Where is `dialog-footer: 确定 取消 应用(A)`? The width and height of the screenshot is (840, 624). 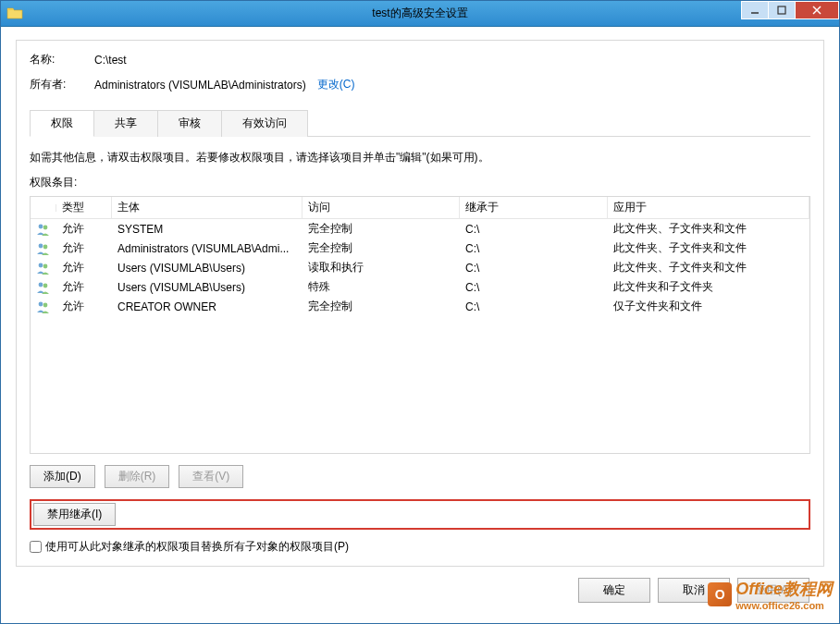 dialog-footer: 确定 取消 应用(A) is located at coordinates (420, 590).